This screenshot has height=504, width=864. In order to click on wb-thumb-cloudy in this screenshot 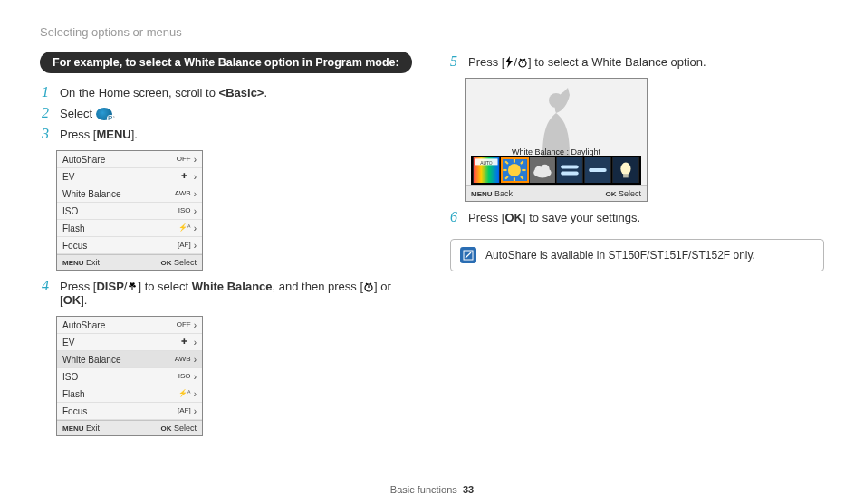, I will do `click(543, 170)`.